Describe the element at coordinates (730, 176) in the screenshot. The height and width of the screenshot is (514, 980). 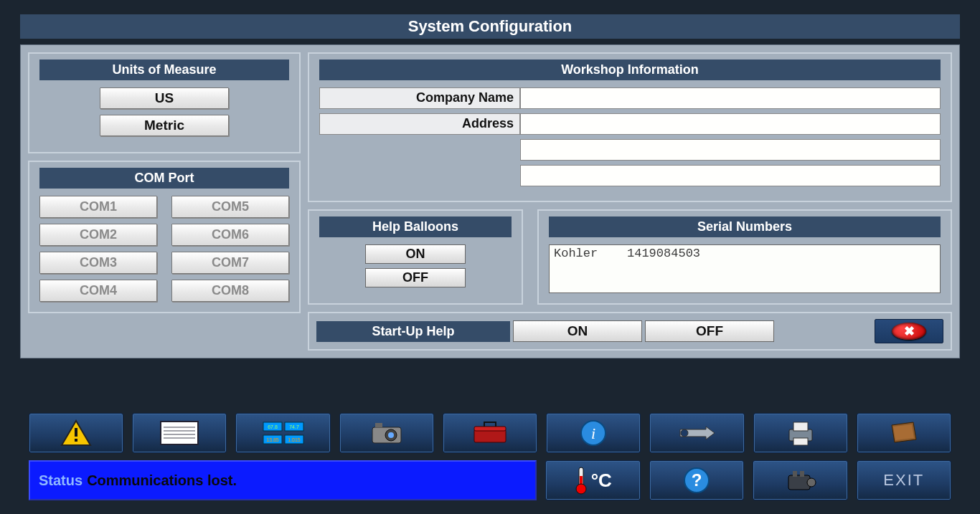
I see `address3-input` at that location.